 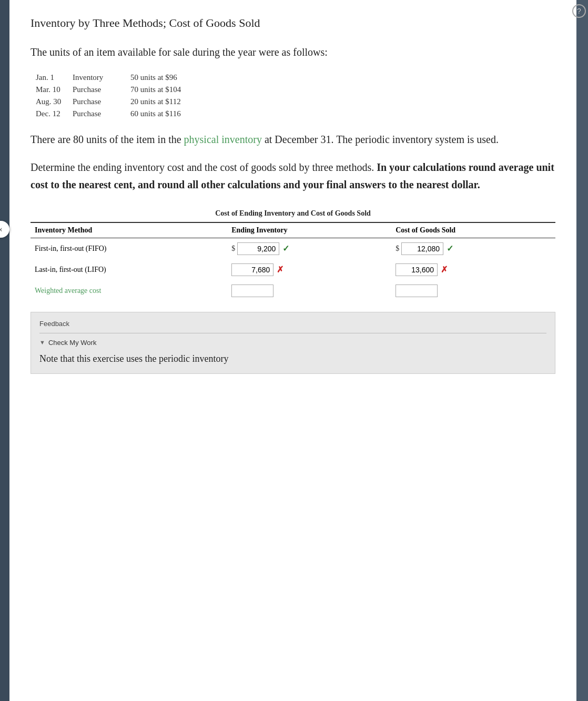 I want to click on fifo-cogs-input, so click(x=422, y=249).